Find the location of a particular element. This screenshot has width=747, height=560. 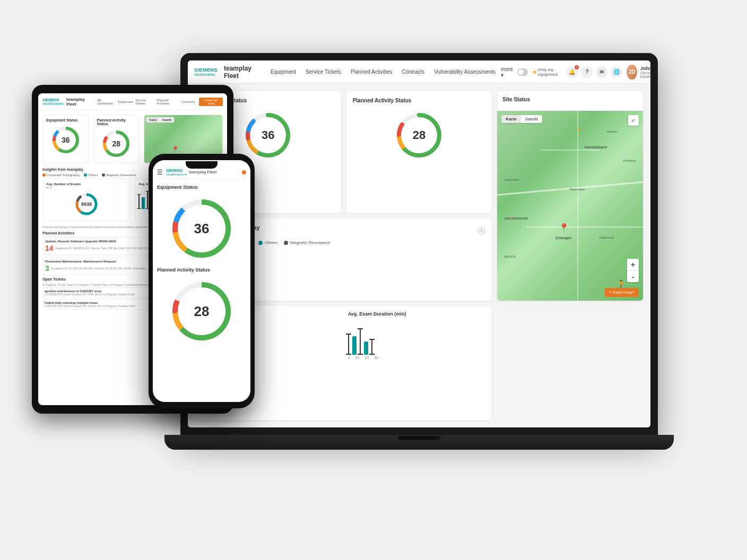

user-name: John Doe is located at coordinates (645, 68).